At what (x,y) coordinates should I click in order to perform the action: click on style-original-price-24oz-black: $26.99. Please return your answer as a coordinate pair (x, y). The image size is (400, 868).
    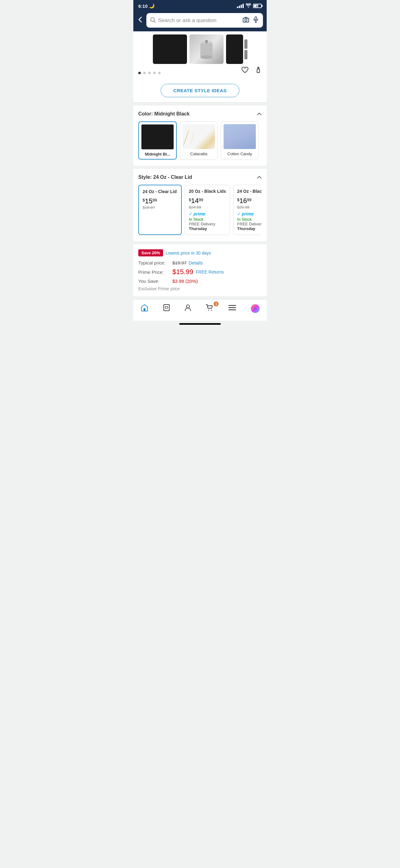
    Looking at the image, I should click on (249, 207).